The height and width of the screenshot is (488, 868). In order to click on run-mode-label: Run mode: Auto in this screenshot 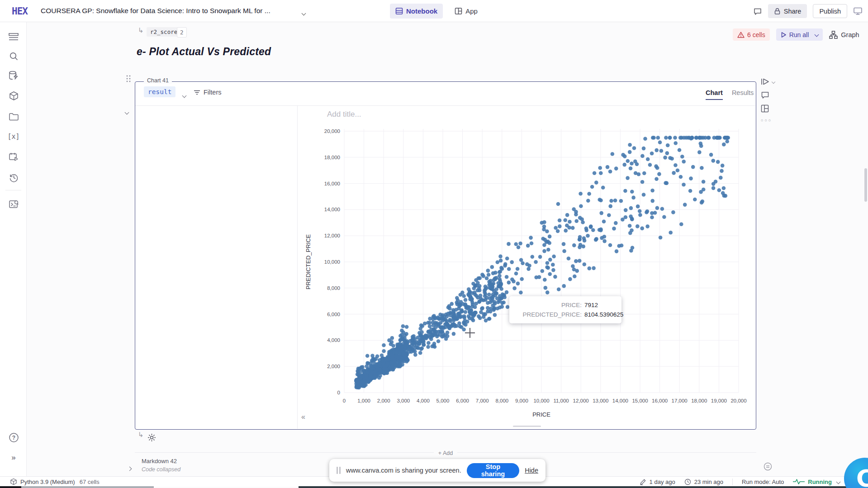, I will do `click(763, 482)`.